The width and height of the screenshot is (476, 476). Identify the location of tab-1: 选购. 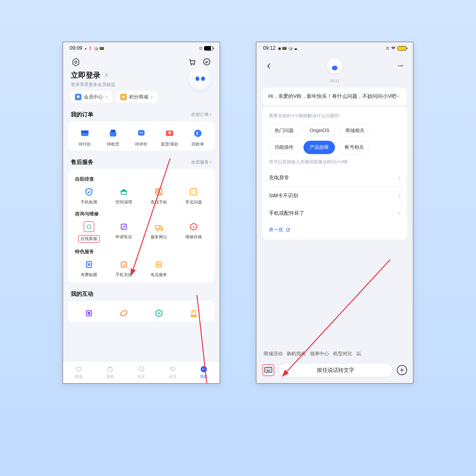
(110, 372).